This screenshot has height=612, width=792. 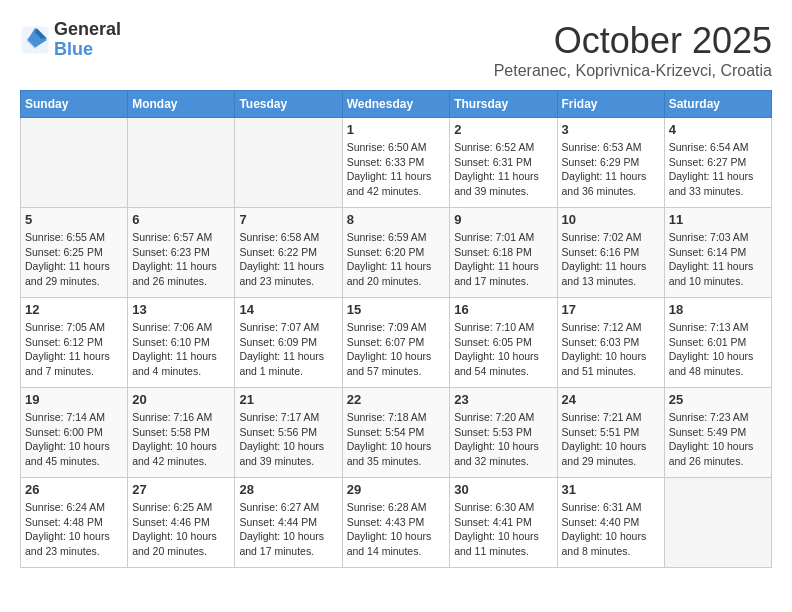 What do you see at coordinates (181, 350) in the screenshot?
I see `day-info: Sunrise: 7:06 AM Sunset: 6:10 PM Dayligh…` at bounding box center [181, 350].